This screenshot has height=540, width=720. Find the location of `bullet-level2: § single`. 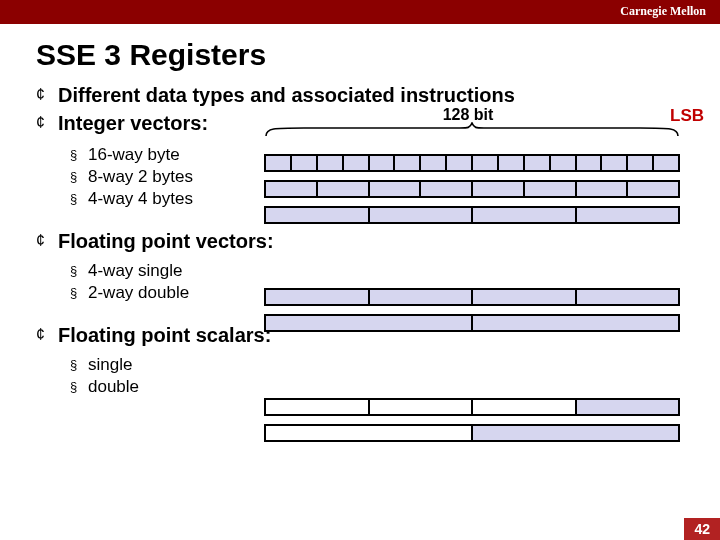

bullet-level2: § single is located at coordinates (378, 365).